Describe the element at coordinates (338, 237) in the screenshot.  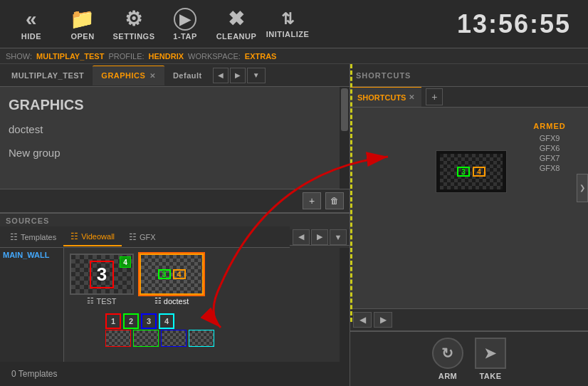
I see `sources-dropdown-button: ▼` at that location.